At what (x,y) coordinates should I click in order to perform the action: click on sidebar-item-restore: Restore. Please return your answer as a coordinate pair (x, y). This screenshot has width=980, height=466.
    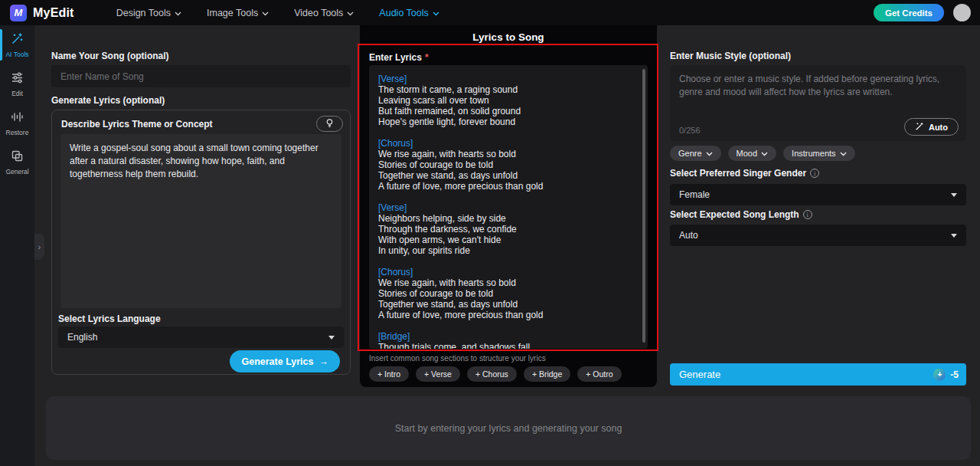
    Looking at the image, I should click on (17, 123).